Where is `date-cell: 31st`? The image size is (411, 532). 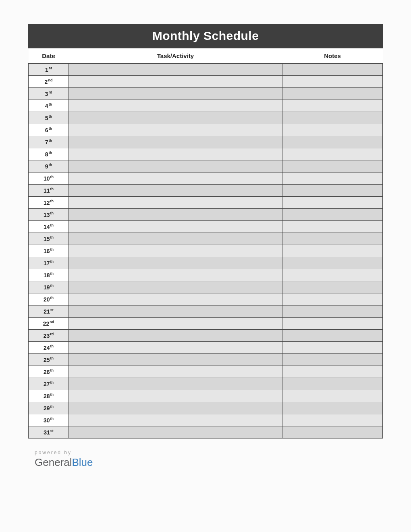 date-cell: 31st is located at coordinates (49, 432).